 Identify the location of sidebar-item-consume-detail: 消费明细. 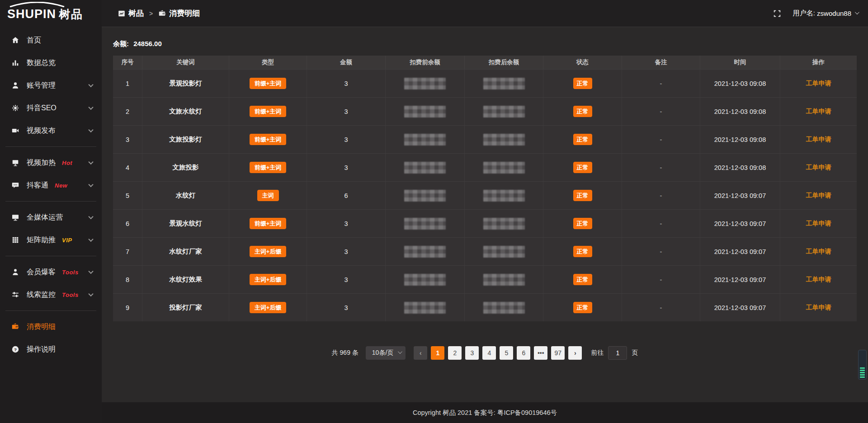
(51, 327).